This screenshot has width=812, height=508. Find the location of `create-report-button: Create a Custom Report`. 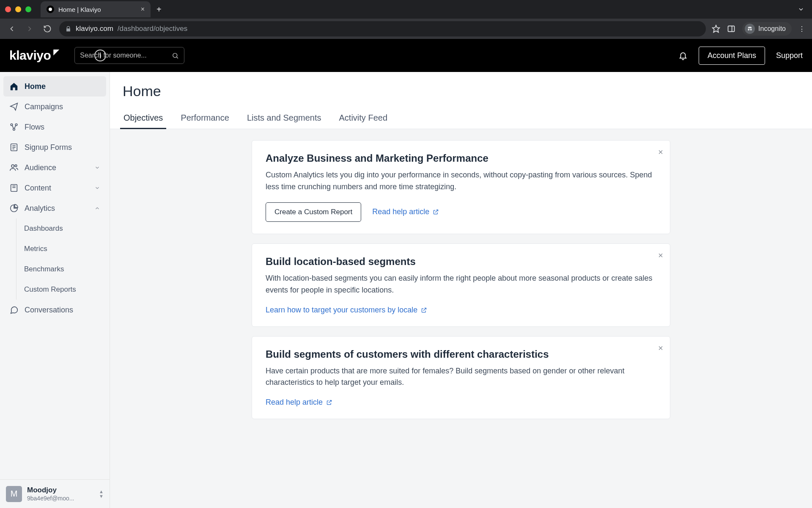

create-report-button: Create a Custom Report is located at coordinates (313, 212).